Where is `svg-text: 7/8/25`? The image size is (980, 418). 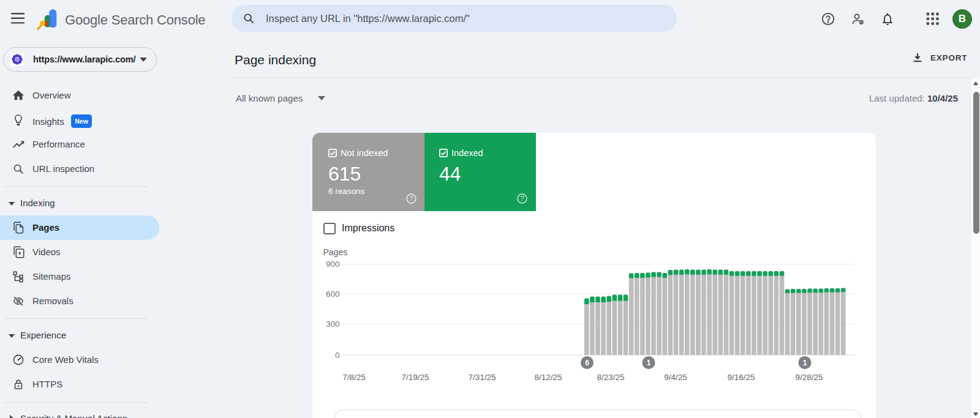
svg-text: 7/8/25 is located at coordinates (354, 377).